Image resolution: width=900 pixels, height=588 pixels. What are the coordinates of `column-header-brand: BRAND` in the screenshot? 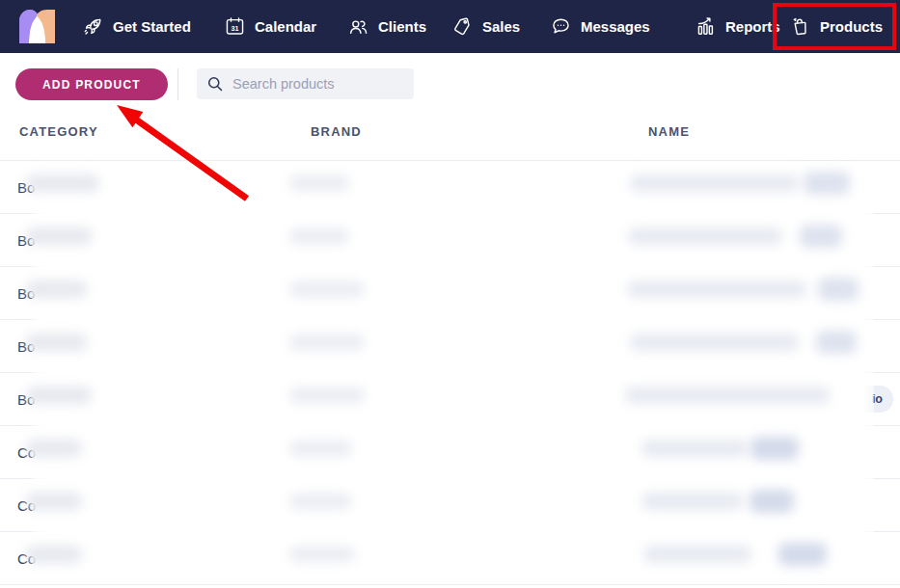 It's located at (336, 131).